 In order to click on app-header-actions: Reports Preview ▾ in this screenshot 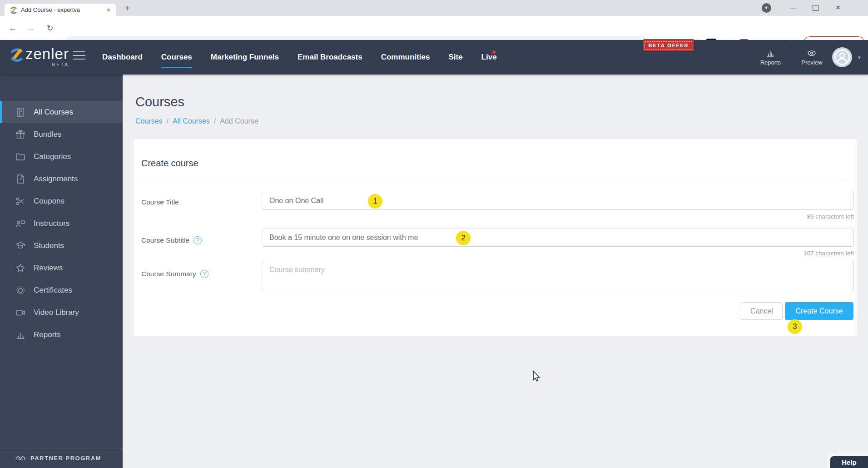, I will do `click(810, 57)`.